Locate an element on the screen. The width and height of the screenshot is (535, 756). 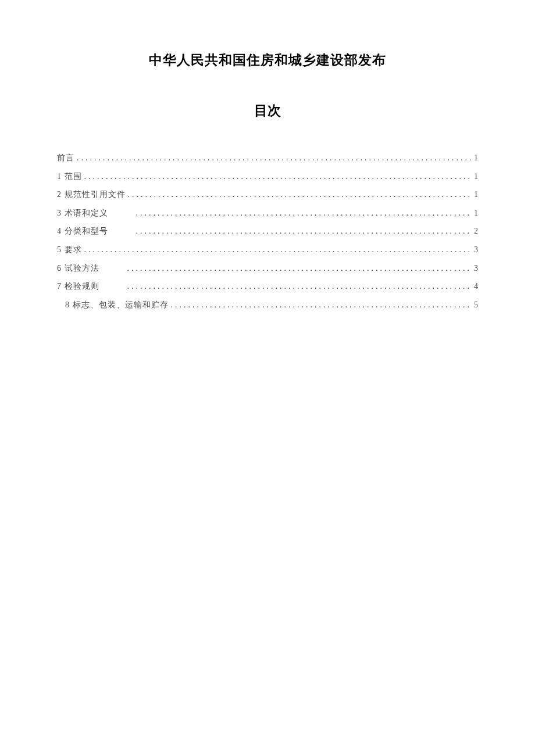
toc-label: 7 检验规则 is located at coordinates (78, 286).